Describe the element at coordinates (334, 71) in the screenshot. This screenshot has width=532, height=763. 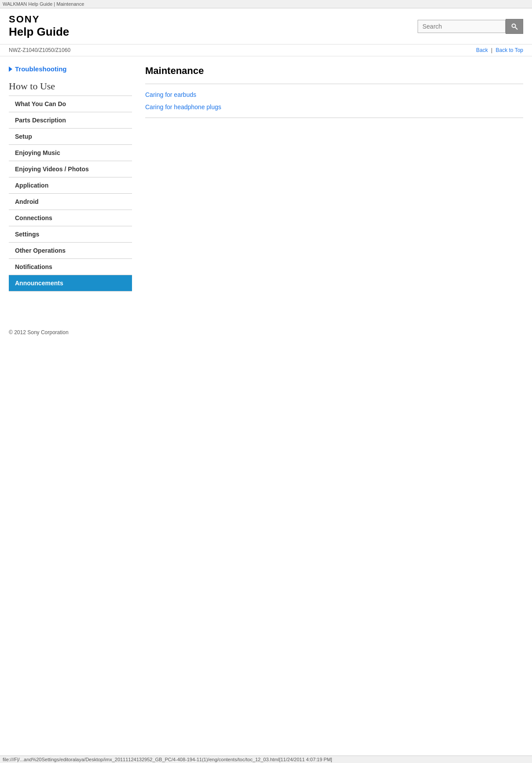
I see `content-title: Maintenance` at that location.